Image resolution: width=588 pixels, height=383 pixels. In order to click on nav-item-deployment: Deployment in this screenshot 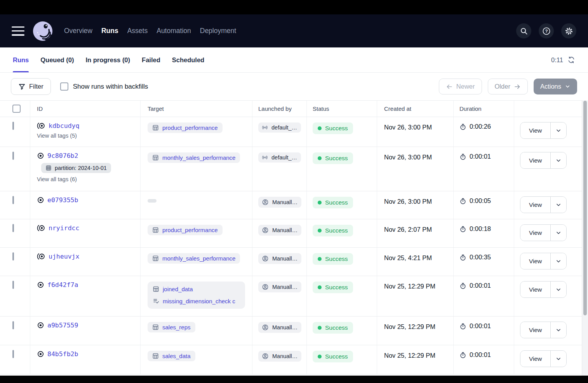, I will do `click(218, 31)`.